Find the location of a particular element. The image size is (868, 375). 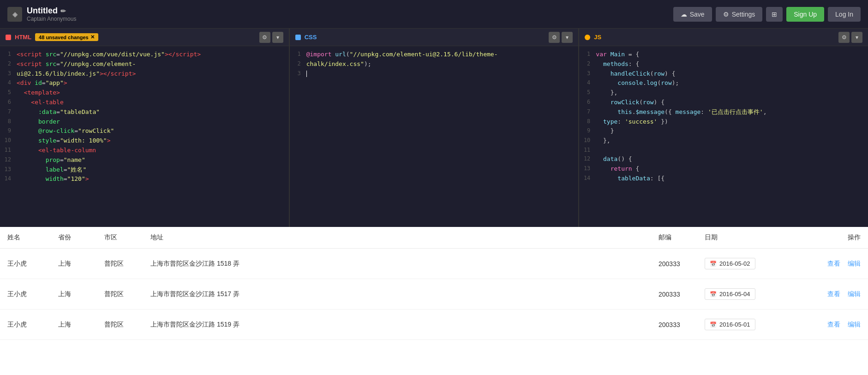

code-line: 2chalk/index.css"); is located at coordinates (434, 65).